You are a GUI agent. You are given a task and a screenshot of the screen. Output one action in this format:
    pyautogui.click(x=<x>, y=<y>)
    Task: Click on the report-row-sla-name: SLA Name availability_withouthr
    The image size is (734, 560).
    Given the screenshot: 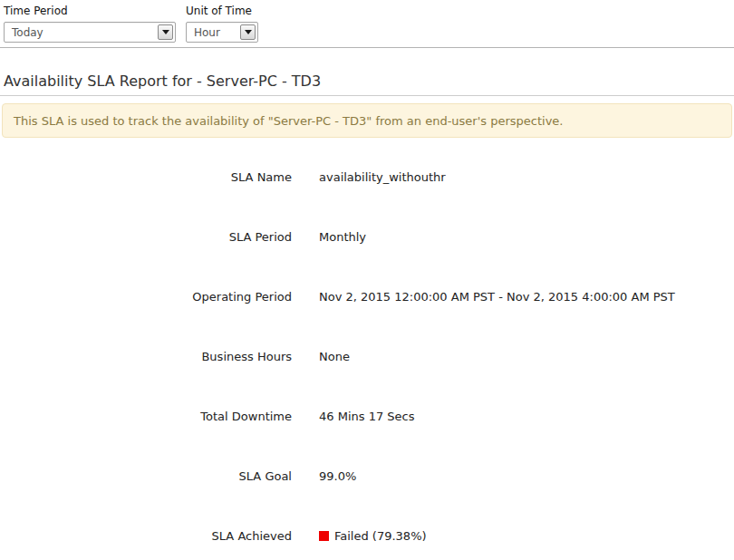 What is the action you would take?
    pyautogui.click(x=367, y=177)
    